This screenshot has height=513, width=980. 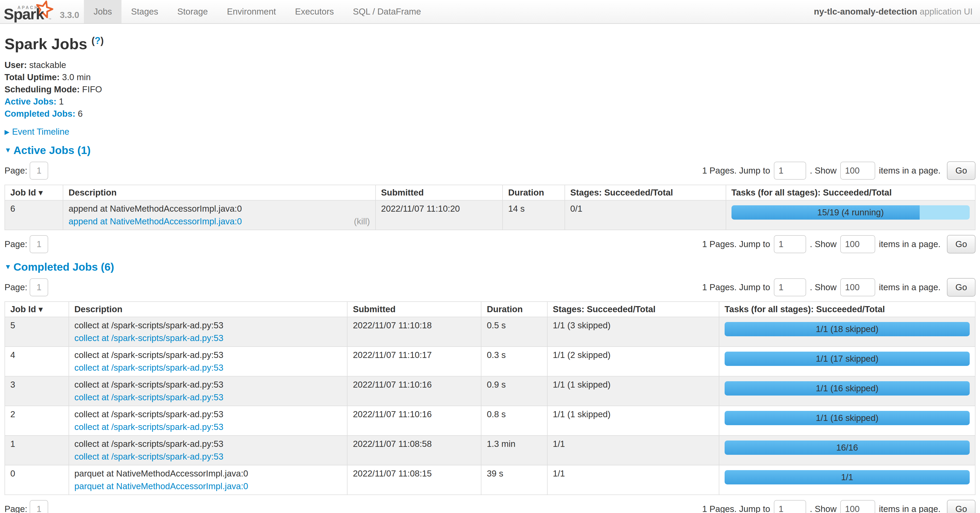 I want to click on job-row: 2collect at /spark-scripts/spark-ad.py:5…, so click(x=490, y=421).